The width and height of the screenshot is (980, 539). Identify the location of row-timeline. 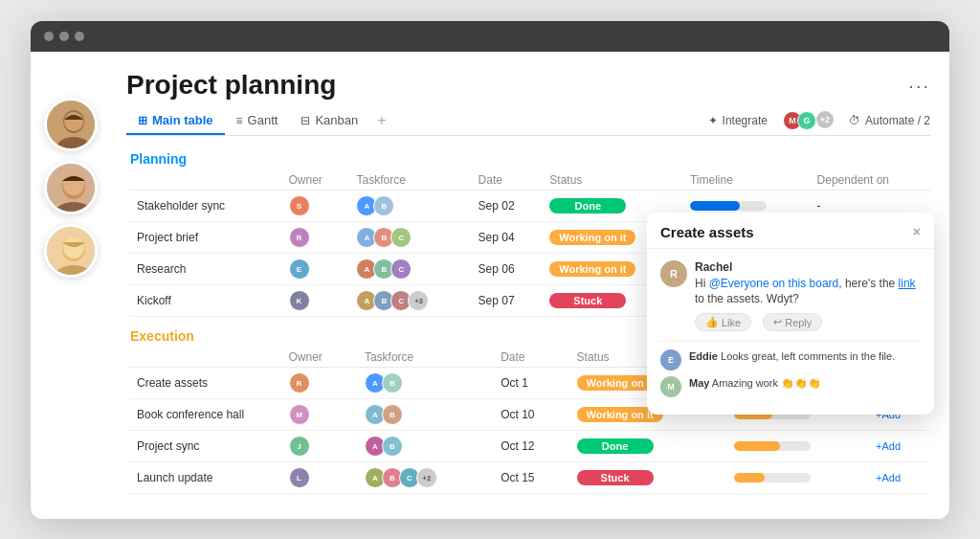
(797, 479).